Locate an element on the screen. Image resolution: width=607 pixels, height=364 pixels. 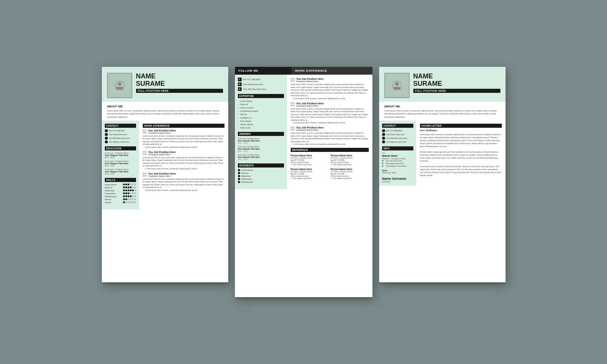
ref-3: Person Name Here Job Title / Company Nam… is located at coordinates (310, 174).